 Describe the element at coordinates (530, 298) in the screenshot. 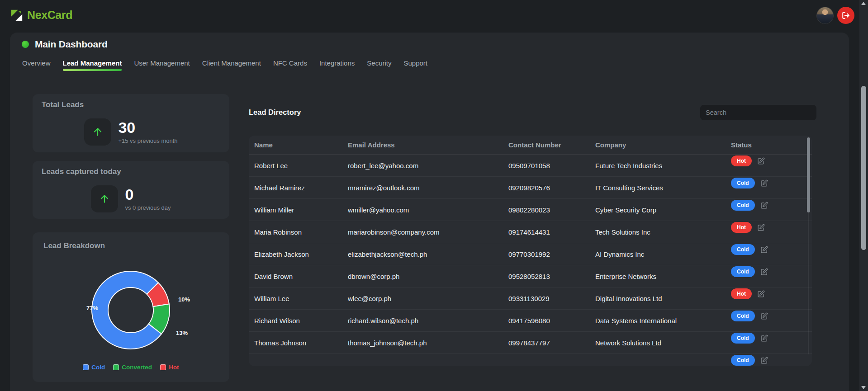

I see `table-row: William Leewlee@corp.ph09331130029Digita…` at that location.